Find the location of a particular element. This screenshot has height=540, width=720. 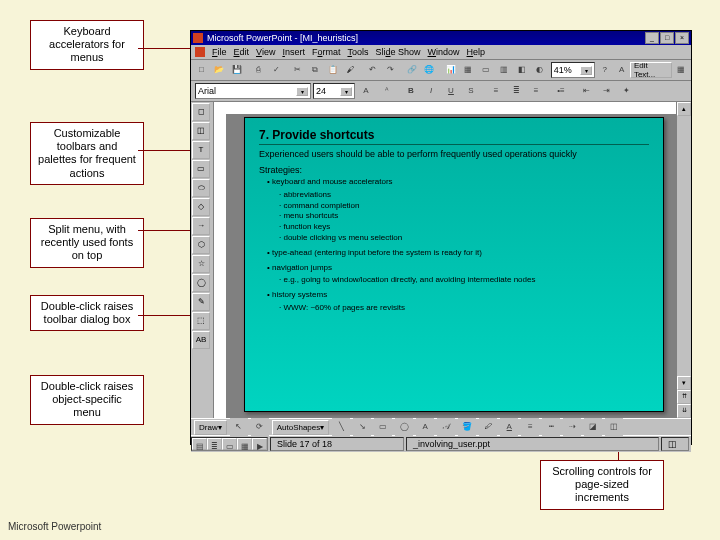

view-outline-button: ≣ is located at coordinates (214, 444).